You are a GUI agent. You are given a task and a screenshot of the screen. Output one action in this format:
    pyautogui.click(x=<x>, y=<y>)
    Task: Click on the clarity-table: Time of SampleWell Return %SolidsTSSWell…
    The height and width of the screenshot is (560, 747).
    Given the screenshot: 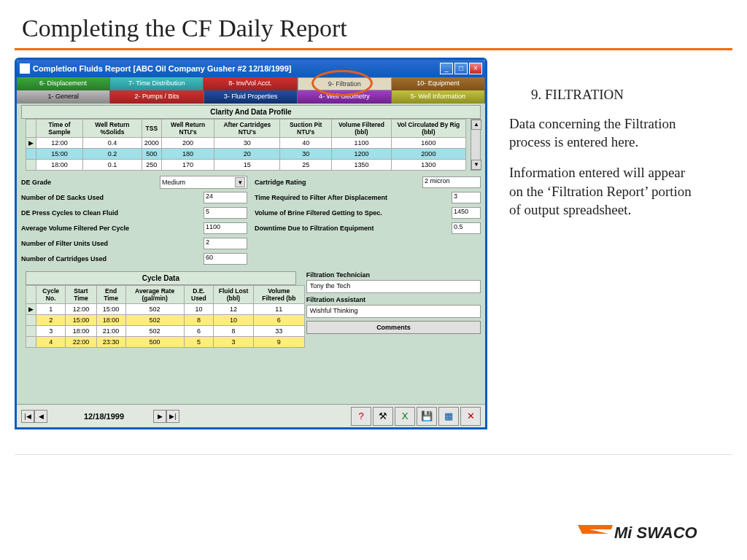 What is the action you would take?
    pyautogui.click(x=246, y=144)
    